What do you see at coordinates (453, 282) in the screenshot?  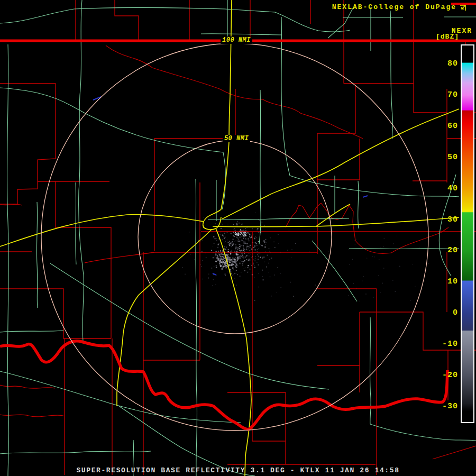 I see `colorbar-tick-10: 10` at bounding box center [453, 282].